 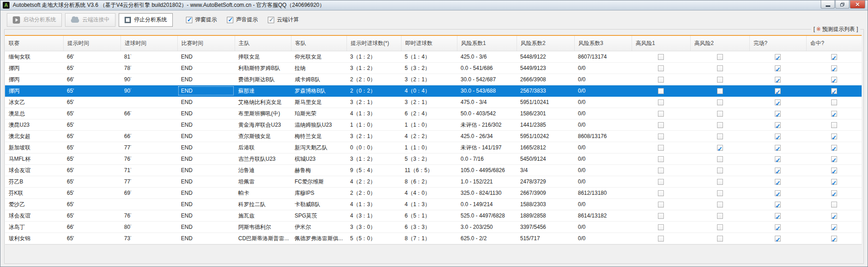 What do you see at coordinates (433, 216) in the screenshot?
I see `table-row: 球会友谊65′76˙END施瓦兹SPG莫茨4（3：1）6（5：1）525.0 -…` at bounding box center [433, 216].